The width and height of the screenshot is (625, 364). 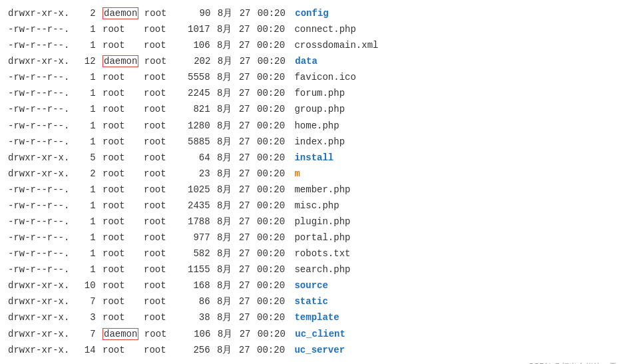 I want to click on file-size: 168, so click(x=200, y=285).